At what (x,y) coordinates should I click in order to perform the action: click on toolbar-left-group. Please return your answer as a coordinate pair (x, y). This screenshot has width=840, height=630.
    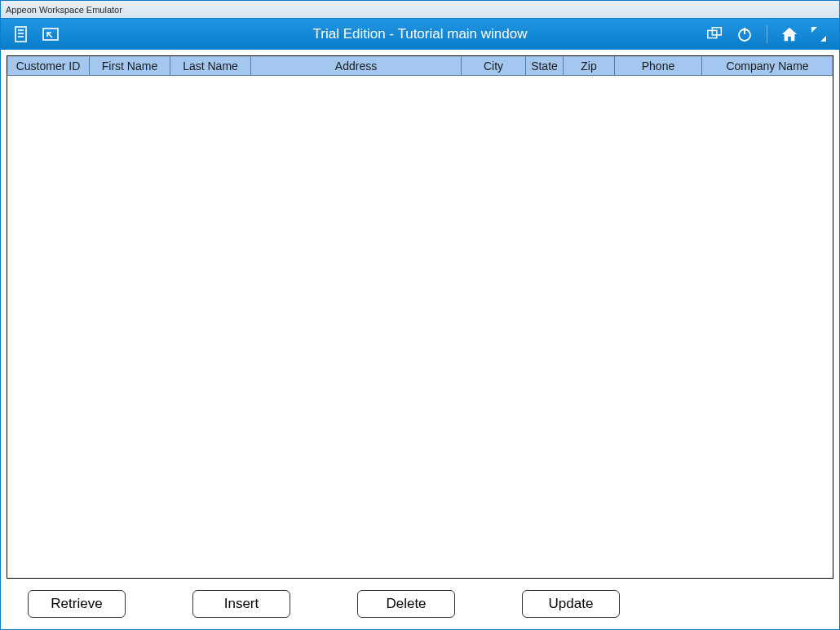
    Looking at the image, I should click on (30, 34).